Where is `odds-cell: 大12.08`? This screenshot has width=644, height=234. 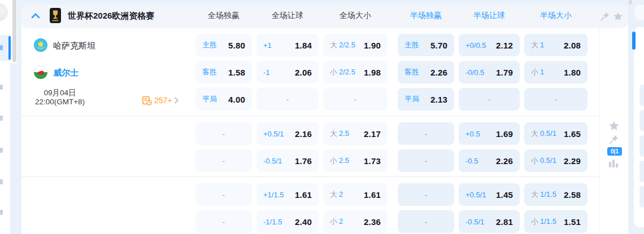 odds-cell: 大12.08 is located at coordinates (556, 45).